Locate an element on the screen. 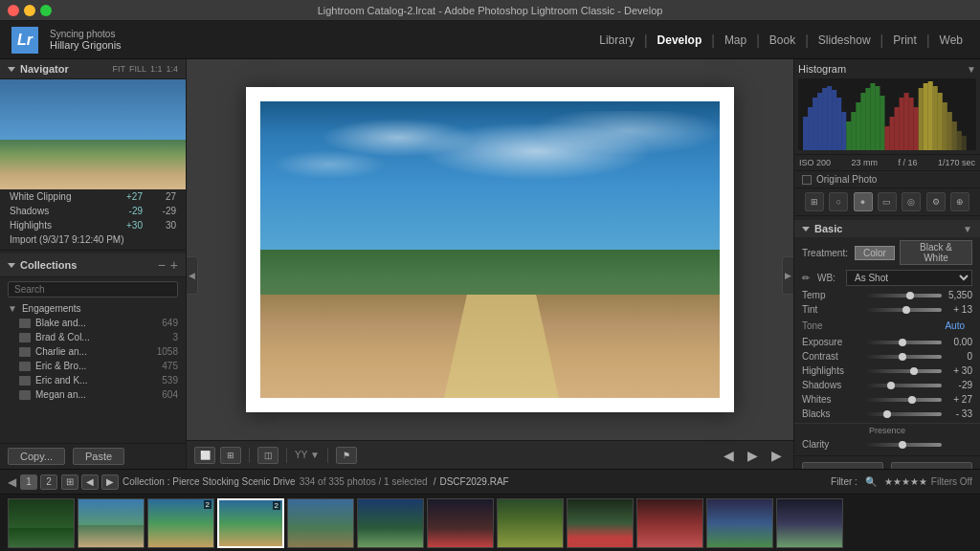  copy-button: Copy... is located at coordinates (36, 456).